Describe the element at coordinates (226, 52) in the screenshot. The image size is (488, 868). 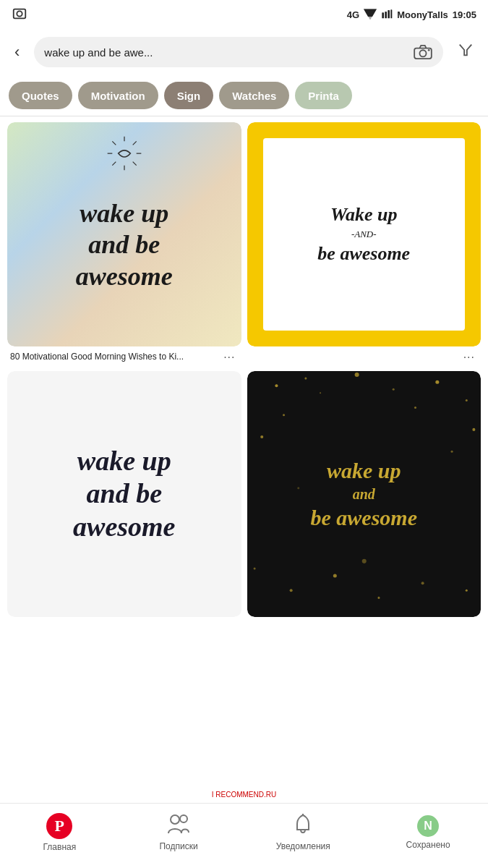
I see `search-text: wake up and be awe...` at that location.